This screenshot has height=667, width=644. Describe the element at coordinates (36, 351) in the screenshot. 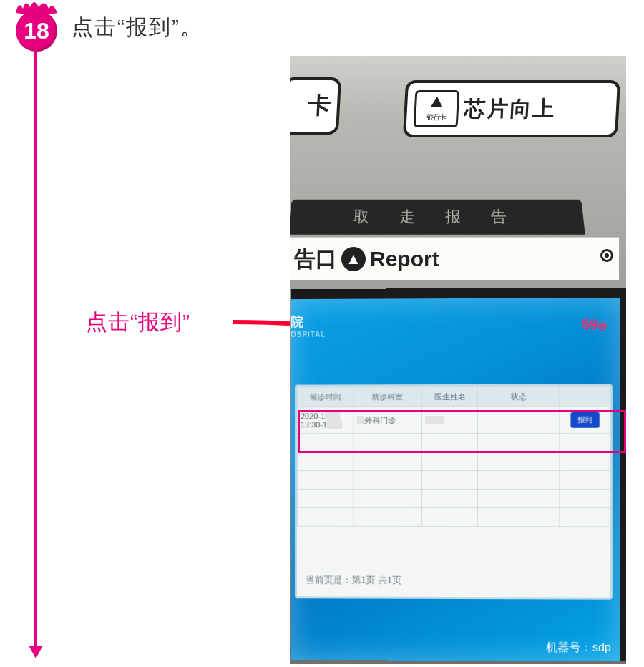

I see `timeline-arrow` at that location.